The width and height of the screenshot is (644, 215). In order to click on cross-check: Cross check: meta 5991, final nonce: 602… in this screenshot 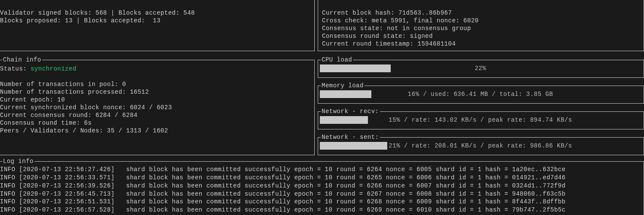, I will do `click(400, 21)`.